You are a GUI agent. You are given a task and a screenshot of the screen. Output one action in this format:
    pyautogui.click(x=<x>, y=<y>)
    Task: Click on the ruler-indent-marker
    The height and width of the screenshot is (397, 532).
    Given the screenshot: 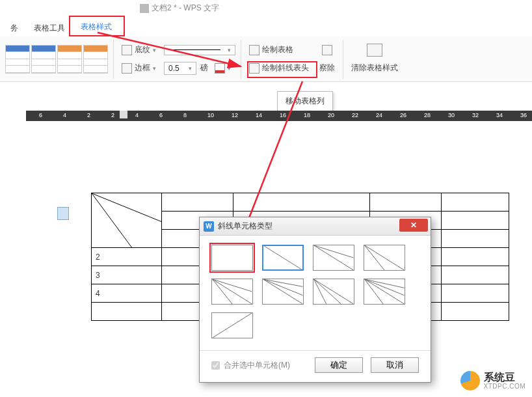 What is the action you would take?
    pyautogui.click(x=124, y=115)
    